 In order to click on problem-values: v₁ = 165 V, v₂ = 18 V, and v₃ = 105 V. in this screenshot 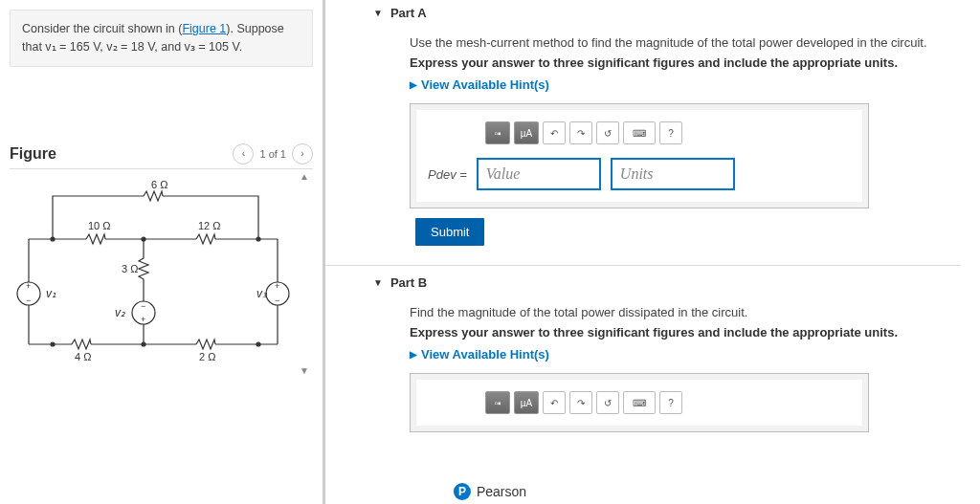, I will do `click(144, 47)`.